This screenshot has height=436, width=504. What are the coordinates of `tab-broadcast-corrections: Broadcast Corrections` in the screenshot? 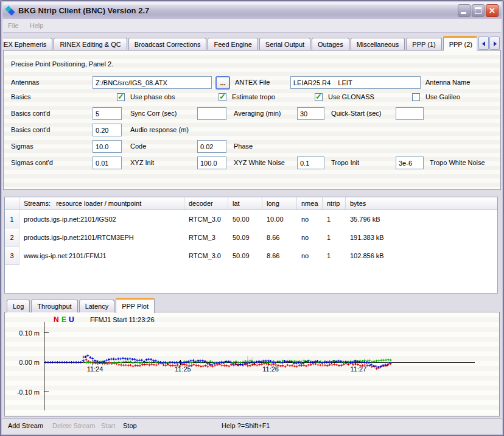 It's located at (168, 44).